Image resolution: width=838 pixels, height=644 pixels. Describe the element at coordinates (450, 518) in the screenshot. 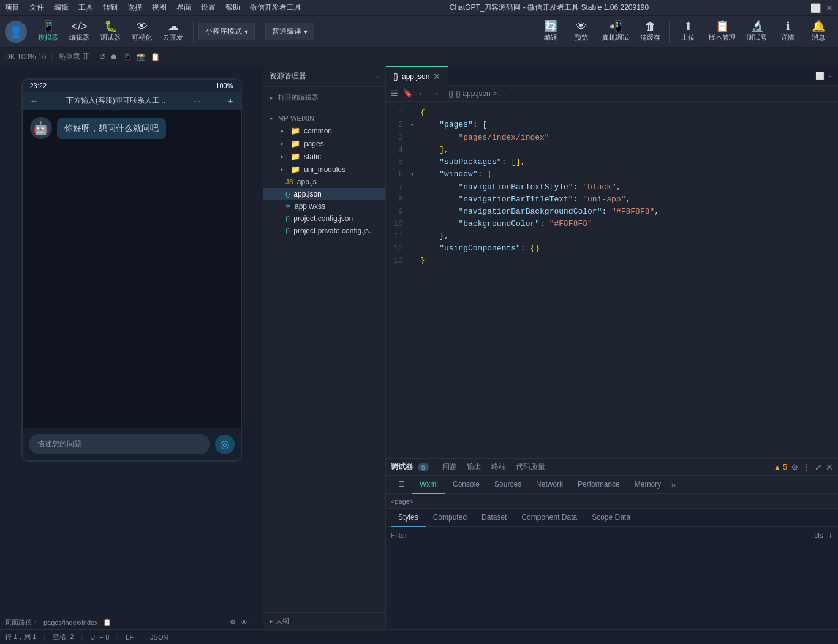

I see `subtab-computed: Computed` at that location.